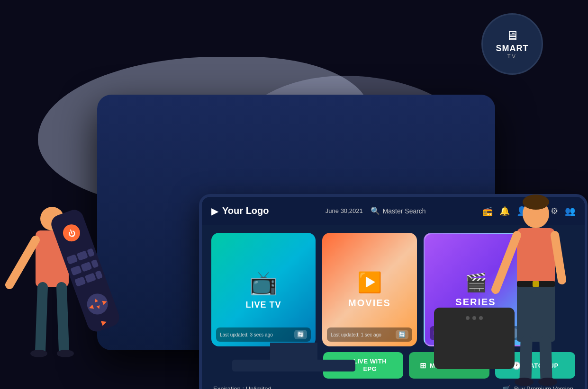 The width and height of the screenshot is (588, 389). Describe the element at coordinates (245, 211) in the screenshot. I see `logo-text: Your Logo` at that location.